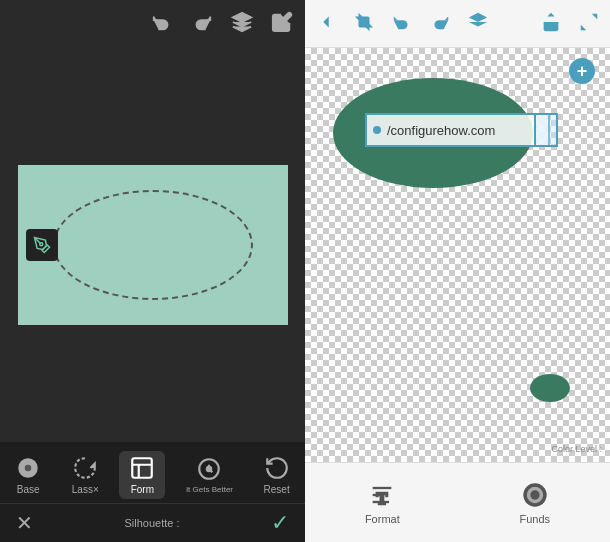  Describe the element at coordinates (280, 523) in the screenshot. I see `confirm-button: ✓` at that location.